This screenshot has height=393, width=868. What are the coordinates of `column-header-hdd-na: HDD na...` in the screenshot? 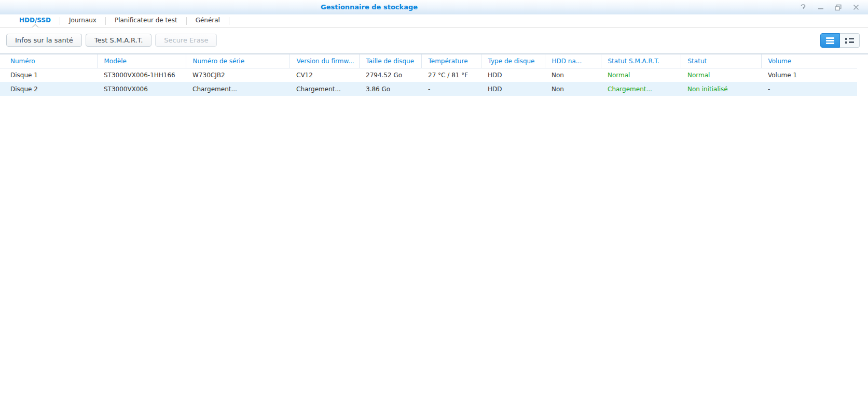 It's located at (573, 61).